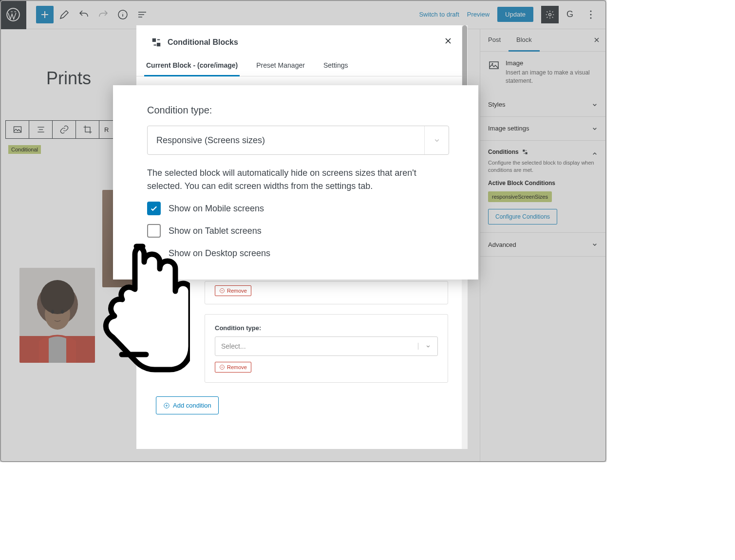 The width and height of the screenshot is (735, 560). I want to click on list-icon, so click(142, 15).